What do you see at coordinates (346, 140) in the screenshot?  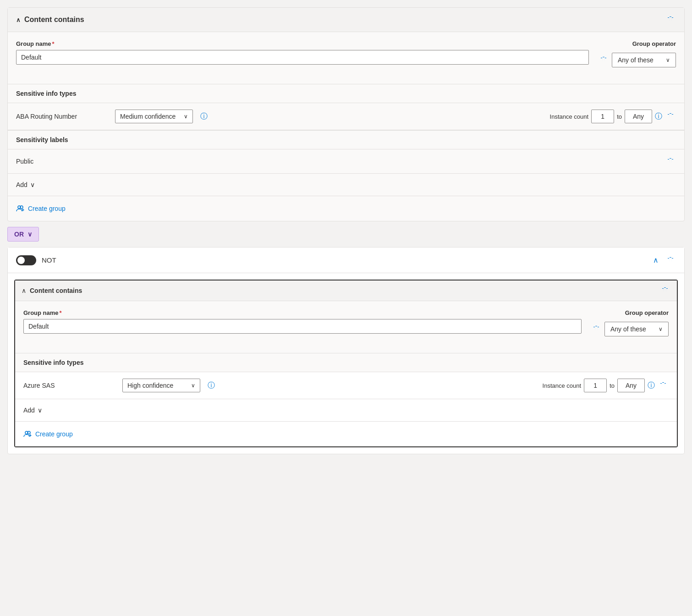 I see `section1-sensitivity-labels-header: Sensitivity labels` at bounding box center [346, 140].